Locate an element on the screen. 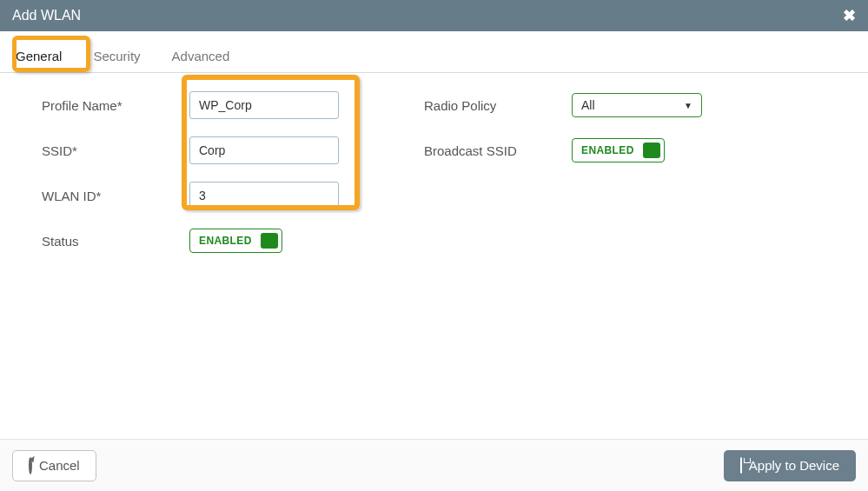  apply-button: Apply to Device is located at coordinates (790, 466).